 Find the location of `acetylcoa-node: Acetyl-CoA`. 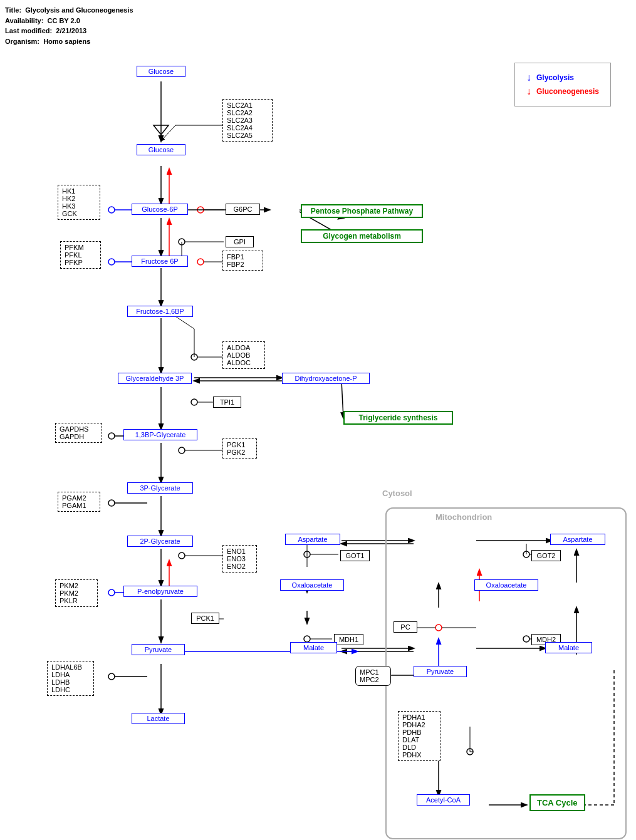

acetylcoa-node: Acetyl-CoA is located at coordinates (444, 800).